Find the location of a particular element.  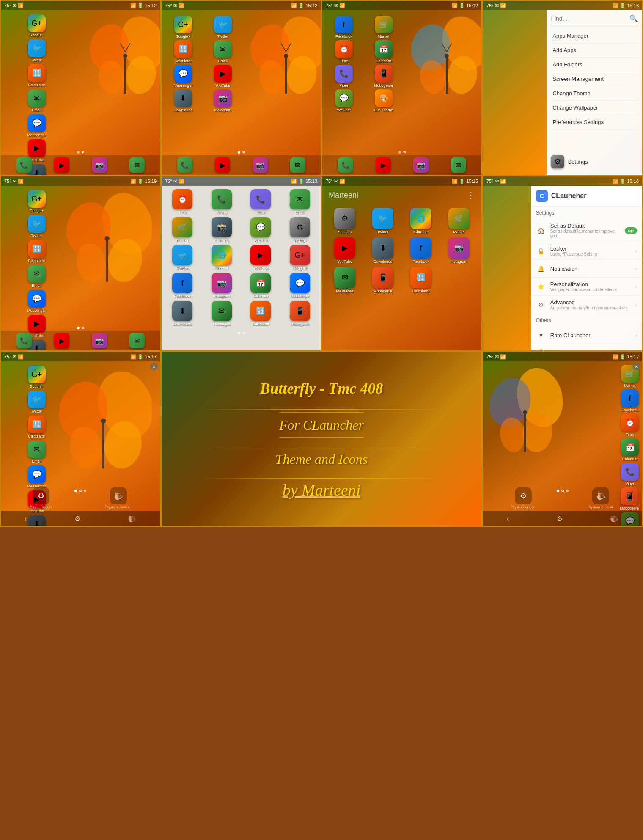

dock-ig-2: 📷 is located at coordinates (260, 165).